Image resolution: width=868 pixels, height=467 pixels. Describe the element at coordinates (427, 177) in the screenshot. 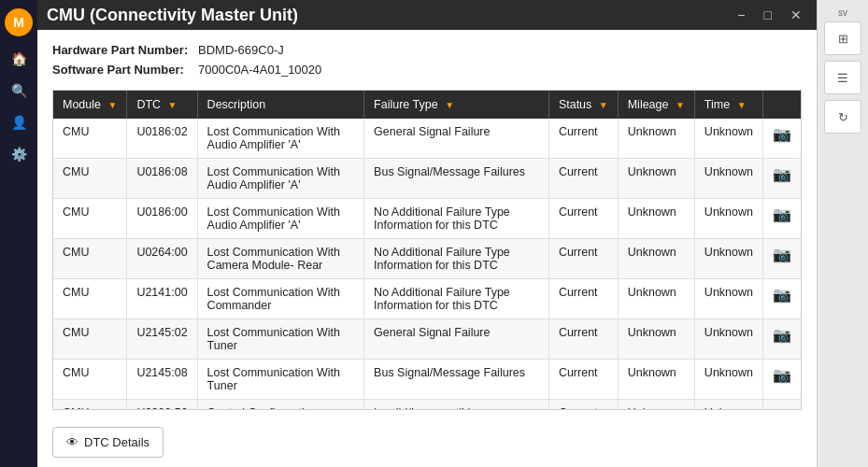

I see `table-row: CMUU0186:08Lost Communication With Audio…` at that location.